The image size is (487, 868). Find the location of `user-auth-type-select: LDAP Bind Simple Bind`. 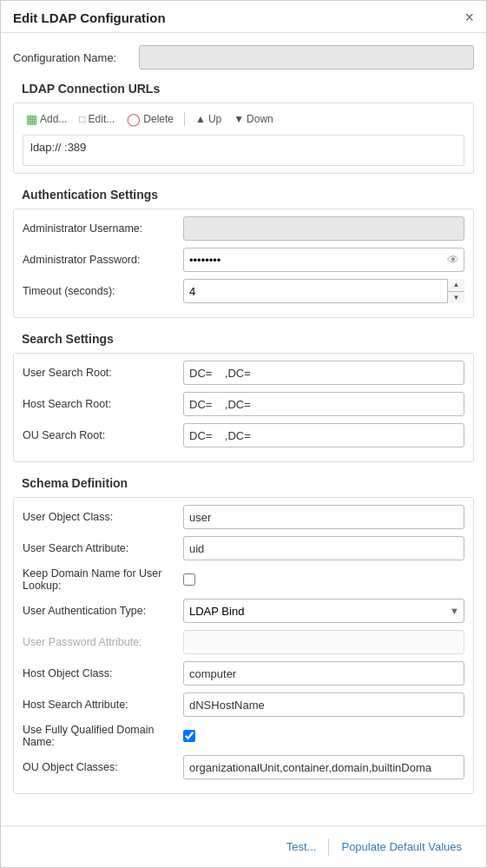

user-auth-type-select: LDAP Bind Simple Bind is located at coordinates (324, 611).